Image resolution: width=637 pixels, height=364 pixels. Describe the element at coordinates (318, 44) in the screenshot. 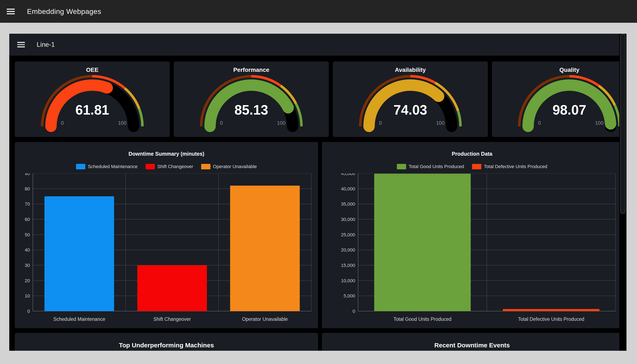

I see `dashboard-header: Line-1` at that location.